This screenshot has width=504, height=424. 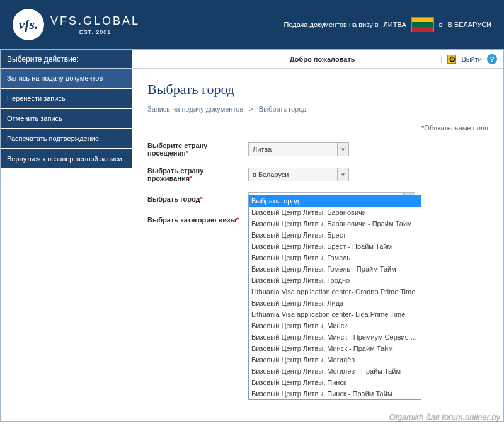 I want to click on label-select-city: Выбрать город*, so click(x=198, y=199).